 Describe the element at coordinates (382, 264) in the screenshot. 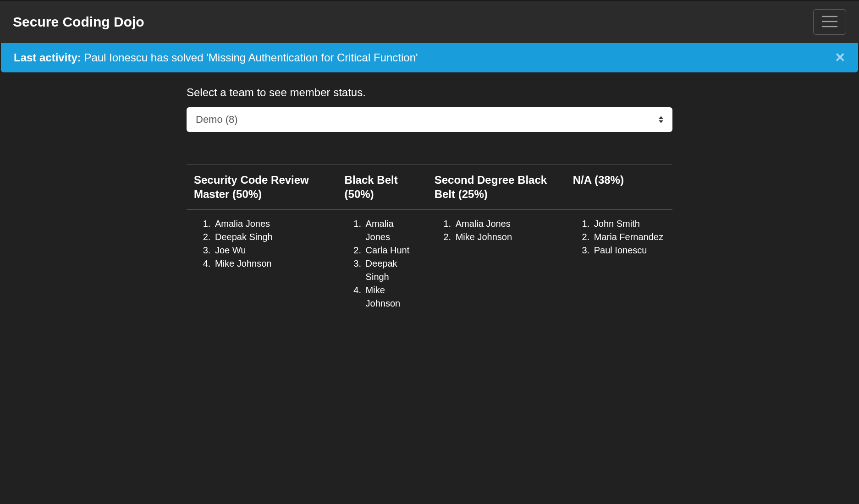

I see `member-list: Amalia JonesCarla HuntDeepak SinghMike J…` at that location.